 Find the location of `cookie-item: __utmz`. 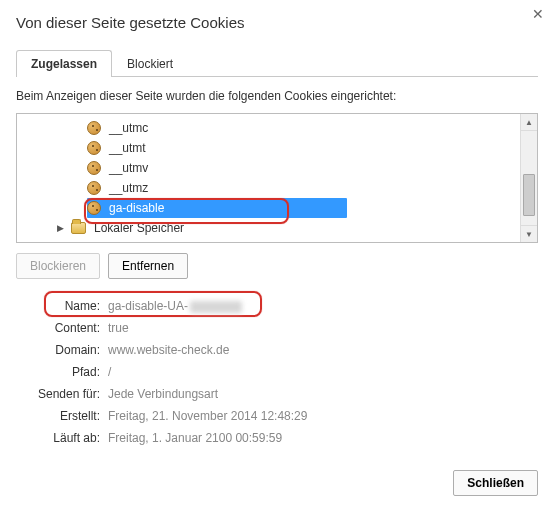

cookie-item: __utmz is located at coordinates (277, 188).